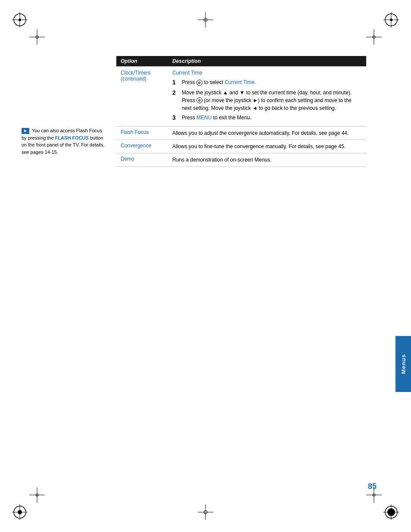 This screenshot has width=411, height=532. I want to click on demo-option-label: Demo, so click(128, 159).